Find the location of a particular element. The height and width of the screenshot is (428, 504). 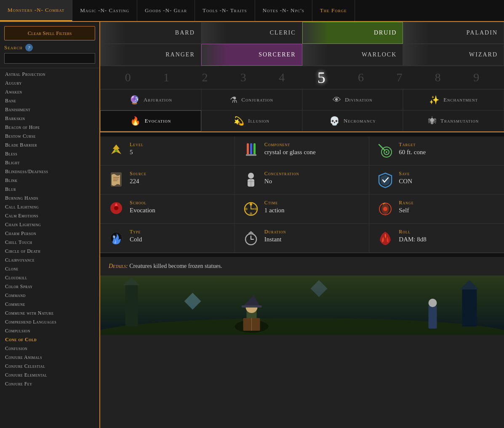

spell-item: Cone of Cold is located at coordinates (50, 340).